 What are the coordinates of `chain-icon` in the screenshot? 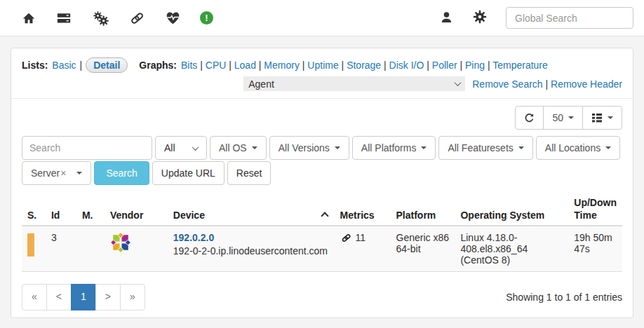 It's located at (137, 18).